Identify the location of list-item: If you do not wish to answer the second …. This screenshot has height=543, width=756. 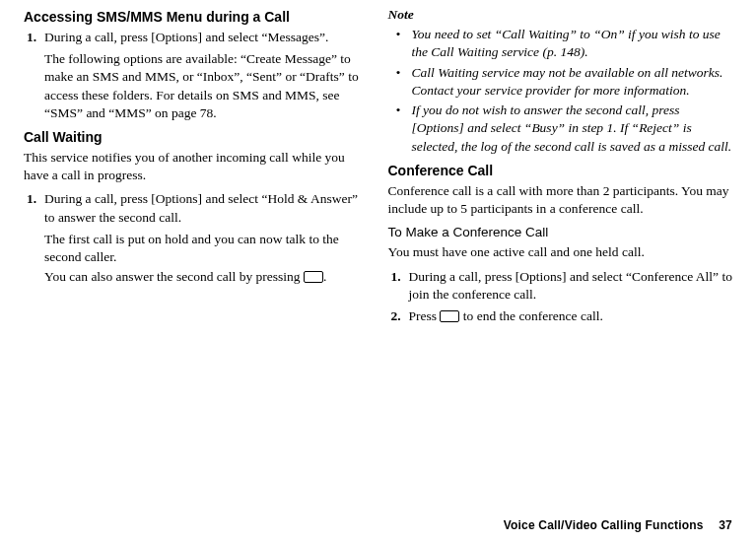
(568, 128).